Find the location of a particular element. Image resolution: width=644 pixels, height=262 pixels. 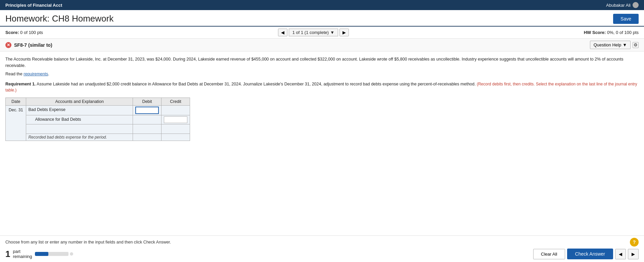

score-value: 0 of 100 pts is located at coordinates (32, 32).